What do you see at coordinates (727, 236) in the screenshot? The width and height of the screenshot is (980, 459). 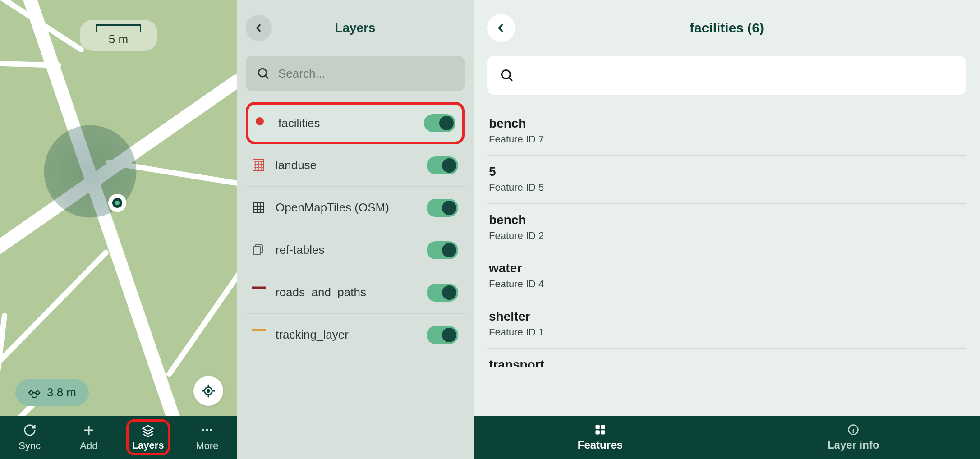 I see `feature-subtitle: Feature ID 2` at bounding box center [727, 236].